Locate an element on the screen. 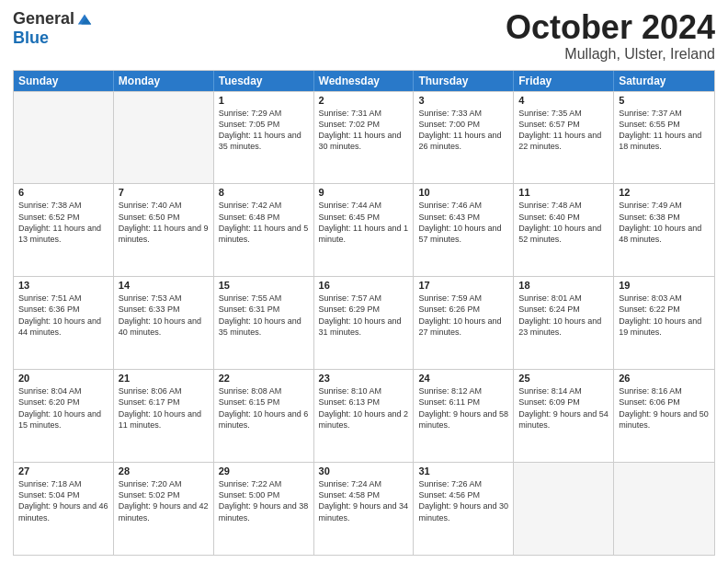 This screenshot has height=563, width=728. day-detail: Sunrise: 7:33 AM Sunset: 7:00 PM Dayligh… is located at coordinates (463, 131).